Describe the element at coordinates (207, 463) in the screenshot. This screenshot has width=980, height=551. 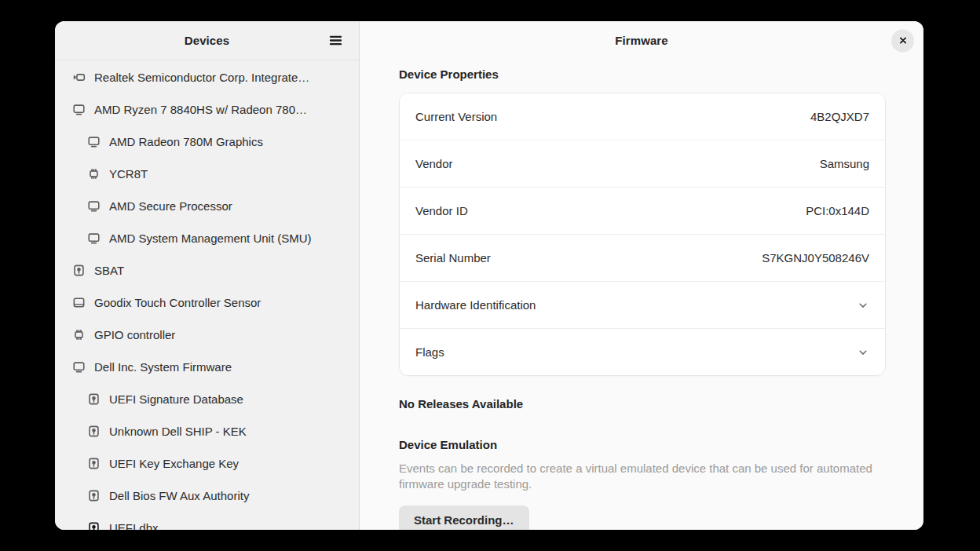
I see `sidebar-item-device: UEFI Key Exchange Key` at that location.